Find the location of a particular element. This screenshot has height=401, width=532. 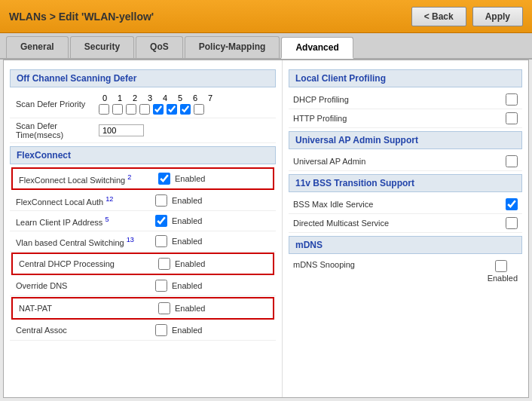

directed-multicast-check is located at coordinates (512, 223).